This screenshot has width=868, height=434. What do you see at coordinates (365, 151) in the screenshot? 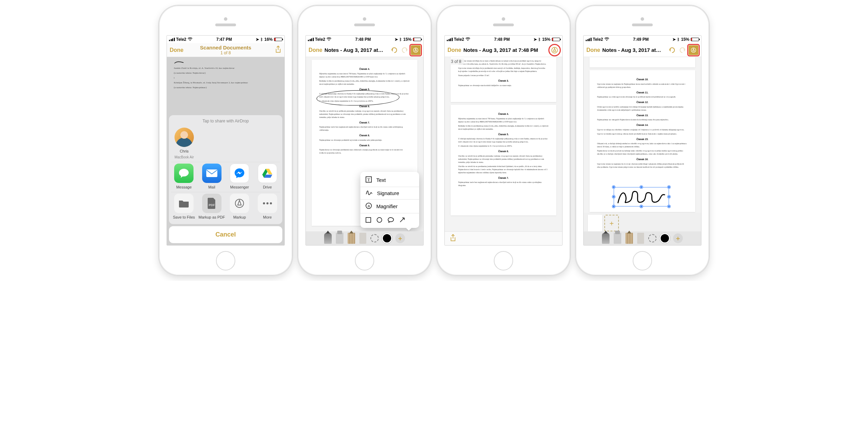
I see `document-view: Članak 4. Mjesečna najamnina za stan izn…` at bounding box center [365, 151].